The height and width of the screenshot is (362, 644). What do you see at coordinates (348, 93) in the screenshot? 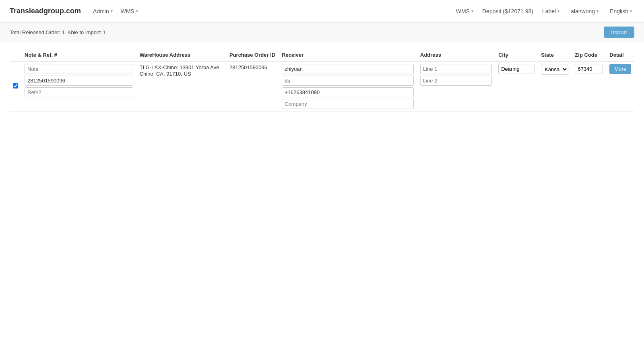
I see `receiver-phone-input` at bounding box center [348, 93].